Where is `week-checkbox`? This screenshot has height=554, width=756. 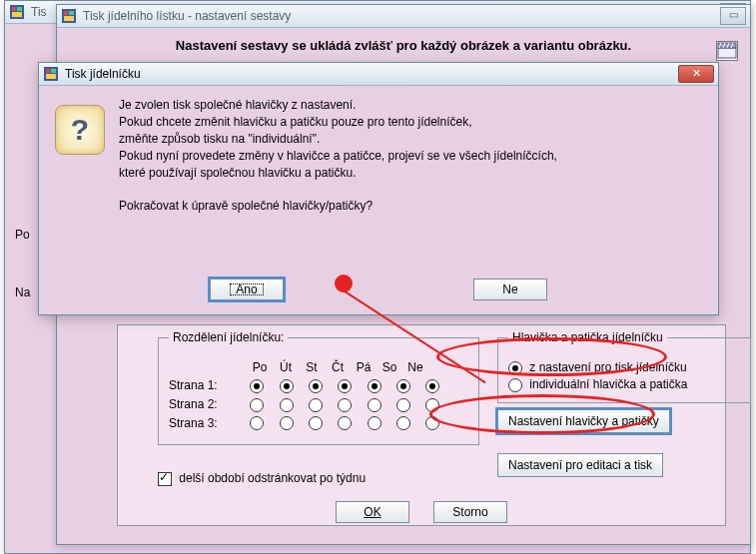
week-checkbox is located at coordinates (165, 479).